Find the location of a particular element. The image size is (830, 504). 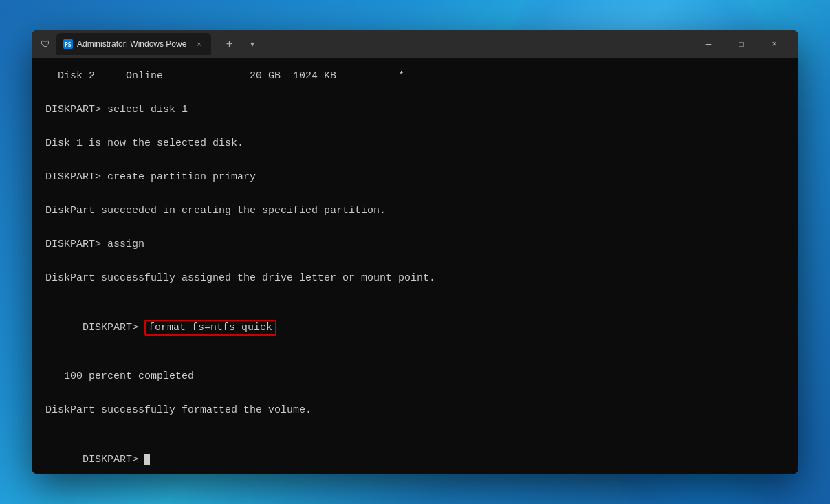

titlebar-left: 🛡 PS Administrator: Windows Powe × + ▾ is located at coordinates (366, 44).